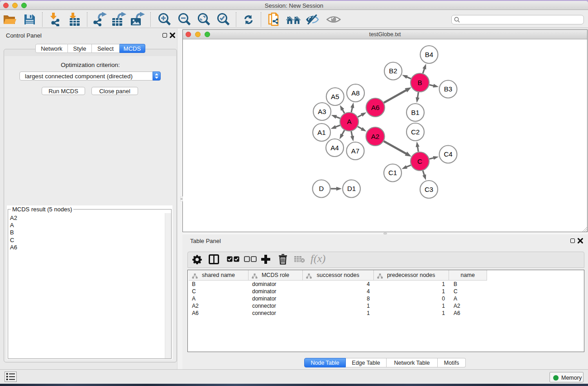 The width and height of the screenshot is (588, 386). I want to click on svg-text: C4, so click(448, 154).